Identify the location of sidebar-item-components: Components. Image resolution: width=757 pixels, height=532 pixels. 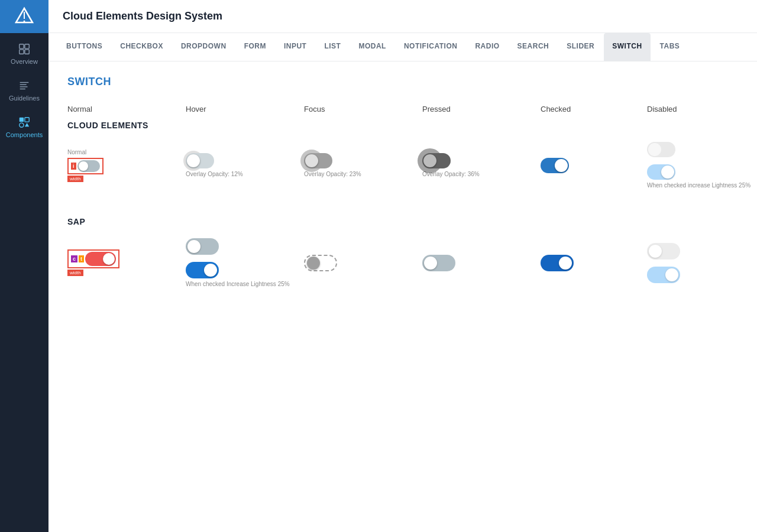
(24, 127).